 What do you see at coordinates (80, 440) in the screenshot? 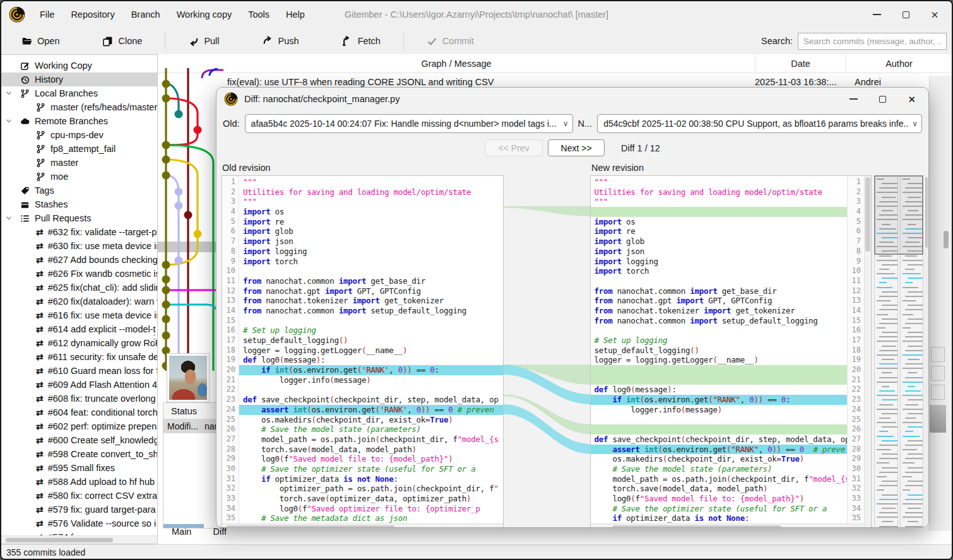
I see `sidebar-item-600-create-self-knowledg: ⇄#600 Create self_knowledg` at bounding box center [80, 440].